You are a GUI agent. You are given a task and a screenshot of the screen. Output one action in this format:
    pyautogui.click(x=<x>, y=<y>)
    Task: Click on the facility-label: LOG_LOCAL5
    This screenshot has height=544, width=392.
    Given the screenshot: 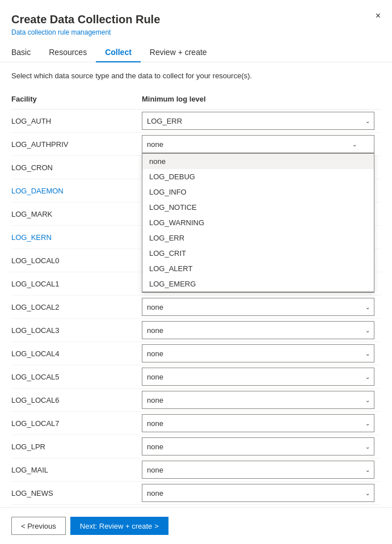 What is the action you would take?
    pyautogui.click(x=77, y=377)
    